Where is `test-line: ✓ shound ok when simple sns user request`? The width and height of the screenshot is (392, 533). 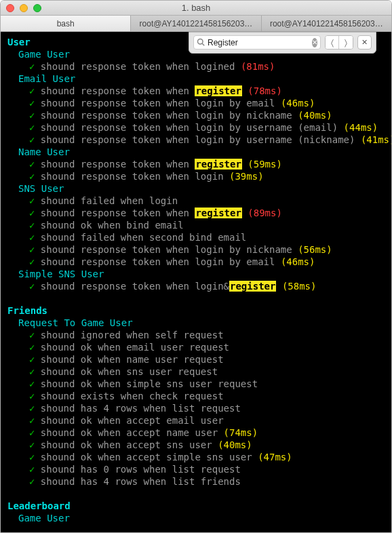 test-line: ✓ shound ok when simple sns user request is located at coordinates (210, 384).